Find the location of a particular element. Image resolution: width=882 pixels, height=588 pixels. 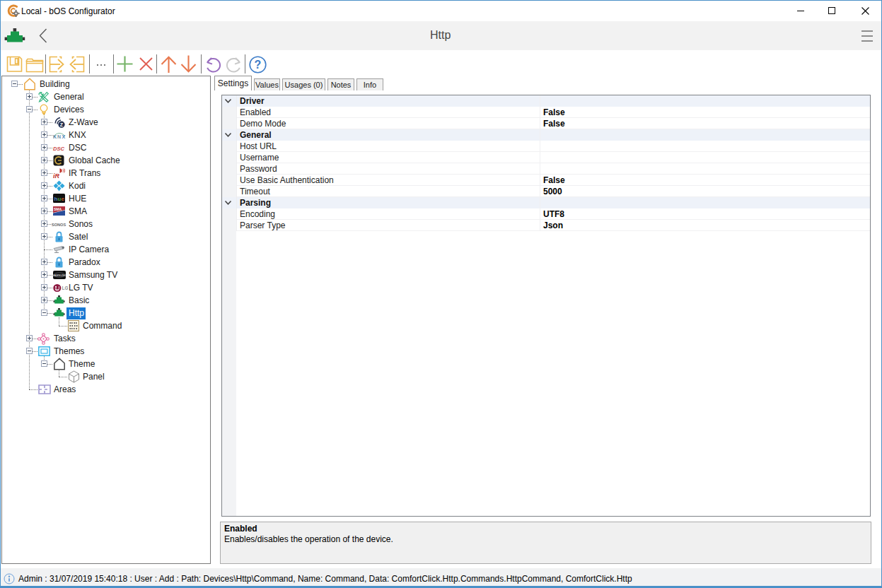

svg-text: LG is located at coordinates (65, 288).